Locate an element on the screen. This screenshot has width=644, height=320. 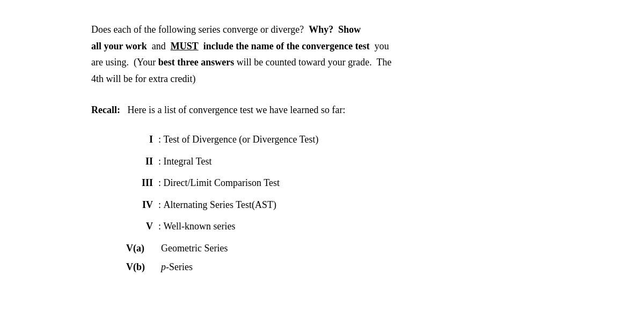
numeral-V: V is located at coordinates (138, 226).